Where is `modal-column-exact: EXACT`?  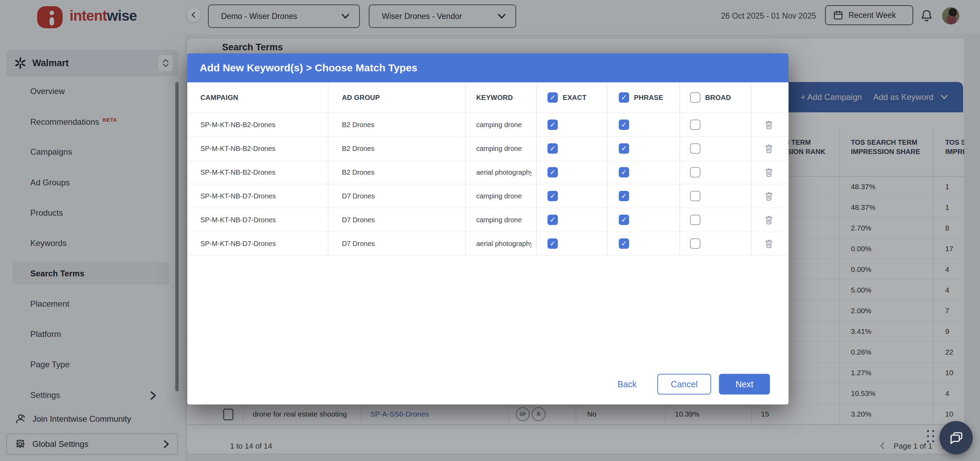
modal-column-exact: EXACT is located at coordinates (574, 97).